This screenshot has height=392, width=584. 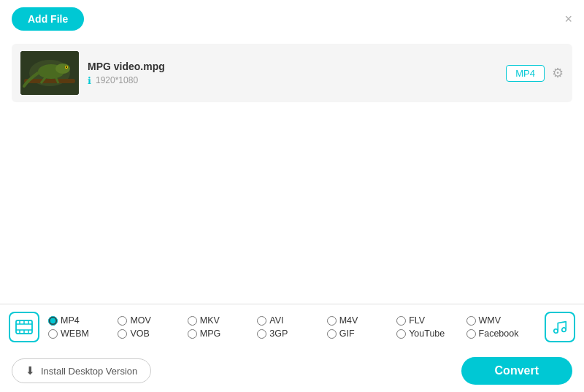 I want to click on radio-flv, so click(x=402, y=321).